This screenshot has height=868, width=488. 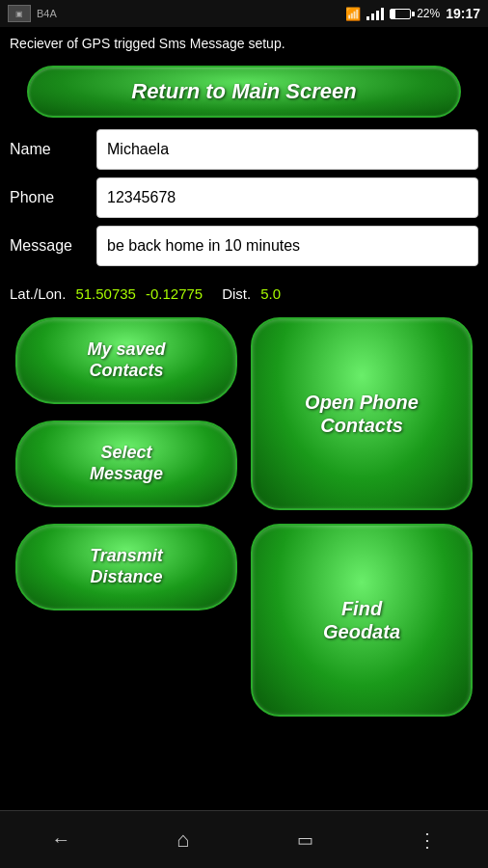 I want to click on open-phone-contacts-button: Open PhoneContacts, so click(x=362, y=414).